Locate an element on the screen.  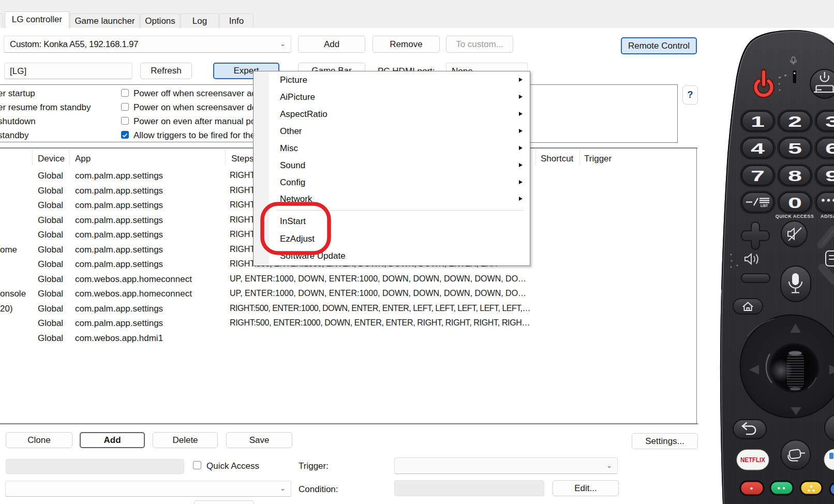
svg-text: 9 is located at coordinates (830, 176).